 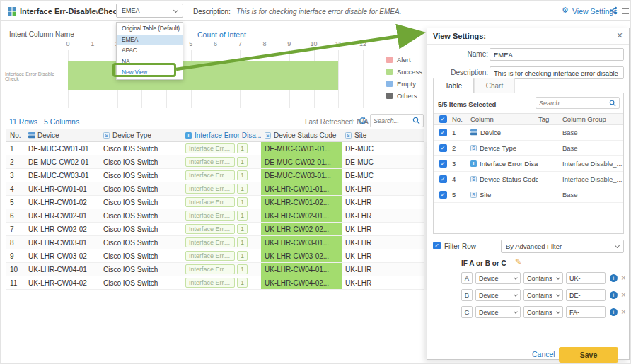 What do you see at coordinates (16, 136) in the screenshot?
I see `col-header-no: No.` at bounding box center [16, 136].